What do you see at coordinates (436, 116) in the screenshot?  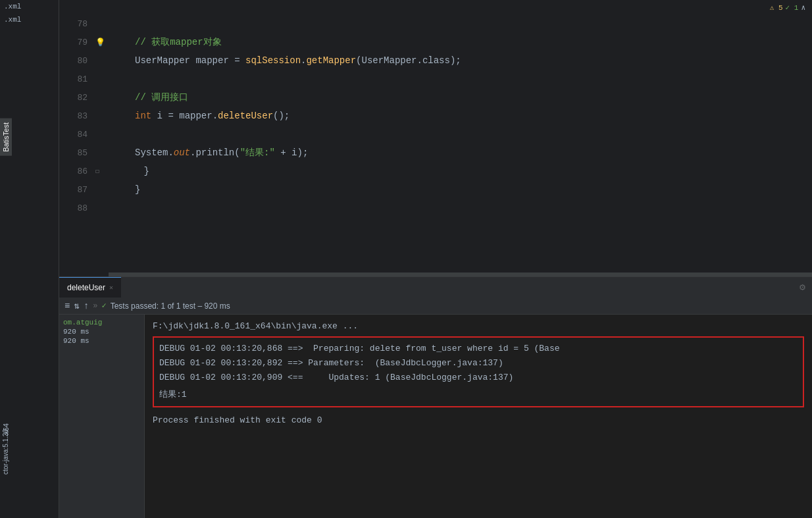 I see `code-line-83: 83 int i = mapper.deleteUser();` at bounding box center [436, 116].